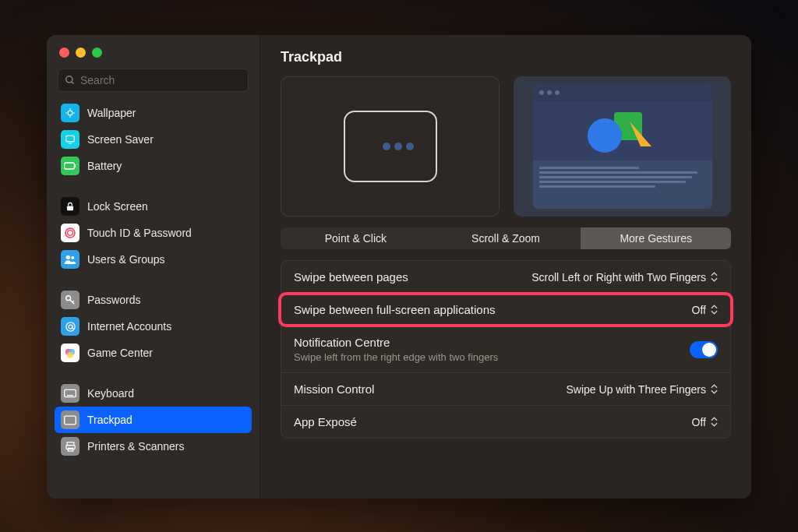  Describe the element at coordinates (136, 446) in the screenshot. I see `sidebar-item-label: Printers & Scanners` at that location.